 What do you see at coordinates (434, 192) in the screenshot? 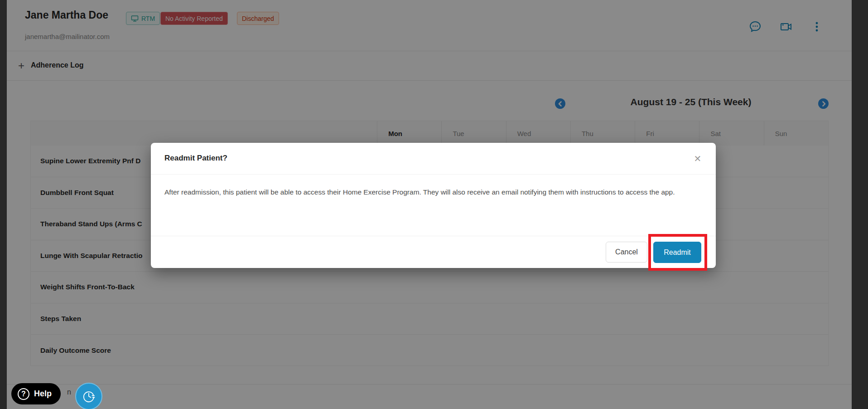
I see `modal-body-text: After readmission, this patient will be …` at bounding box center [434, 192].